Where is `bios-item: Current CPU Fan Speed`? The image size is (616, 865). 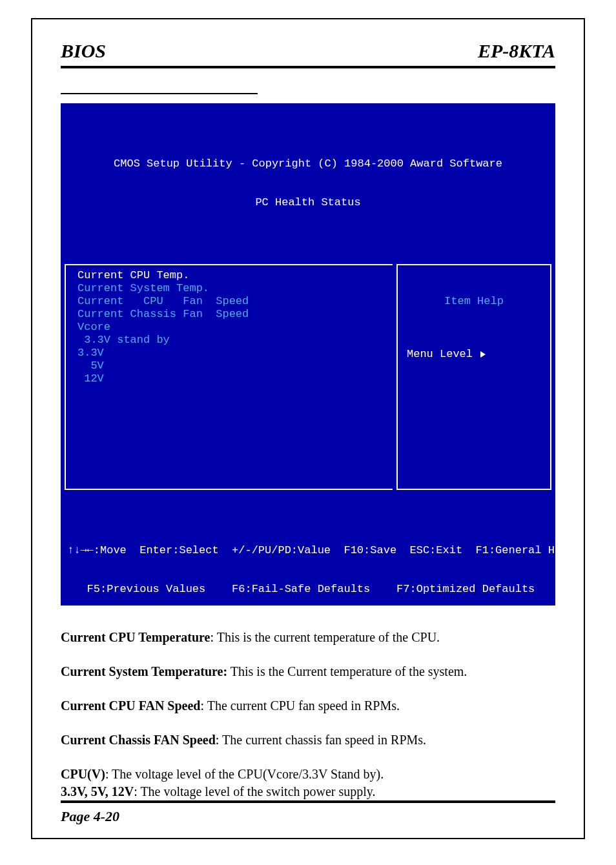 bios-item: Current CPU Fan Speed is located at coordinates (163, 301).